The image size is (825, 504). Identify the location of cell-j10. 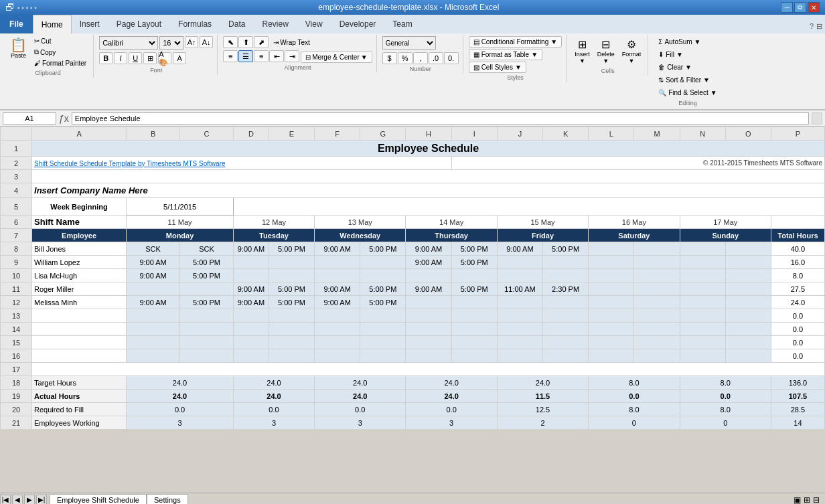
(520, 276).